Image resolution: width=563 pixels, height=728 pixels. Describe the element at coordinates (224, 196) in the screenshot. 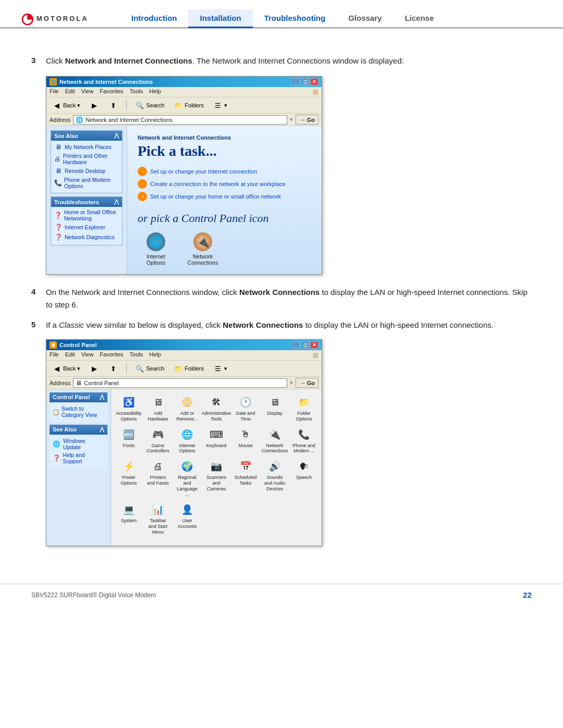

I see `task-link-3: → Set up or change your home or small of…` at that location.